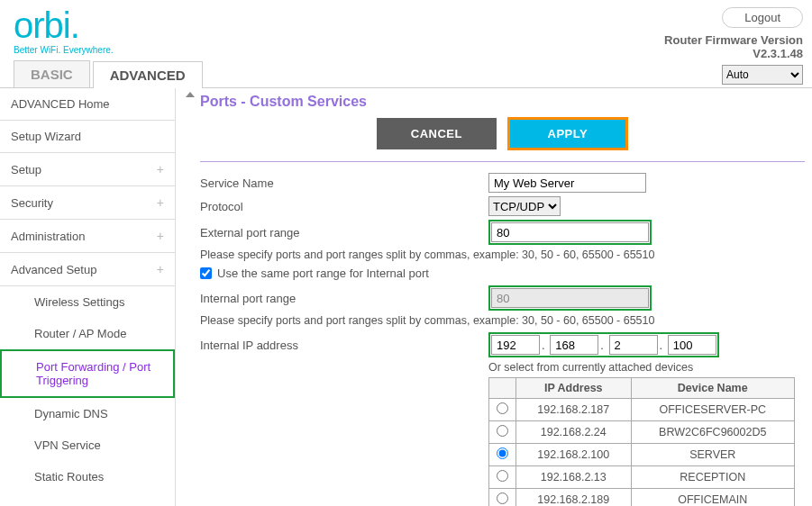 This screenshot has height=506, width=812. What do you see at coordinates (406, 74) in the screenshot?
I see `tabs-row: BASIC ADVANCED Auto` at bounding box center [406, 74].